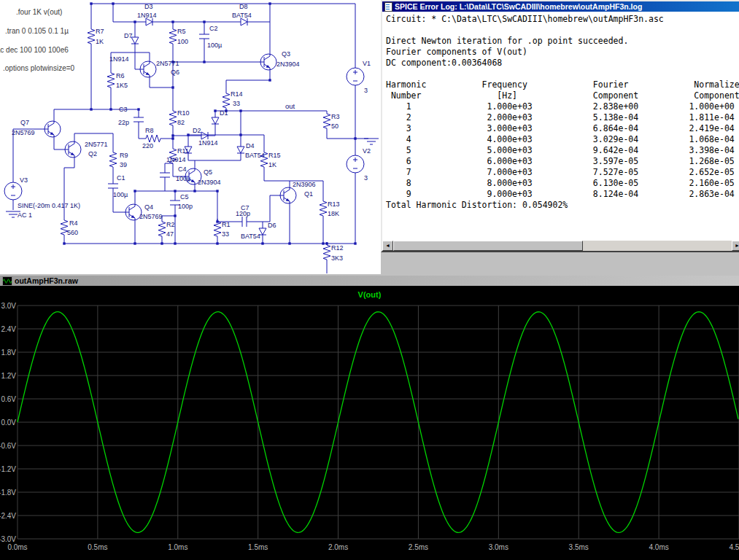 The height and width of the screenshot is (560, 739). Describe the element at coordinates (182, 42) in the screenshot. I see `svg-text: 100` at that location.